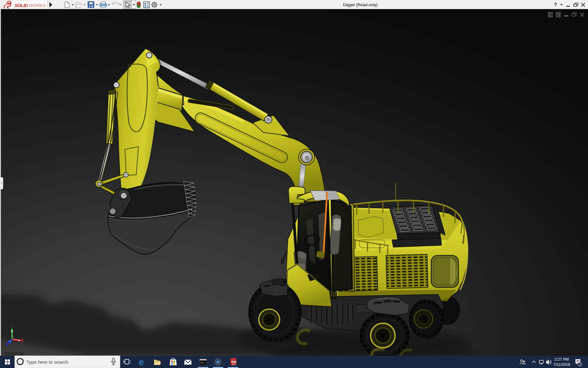  Describe the element at coordinates (562, 365) in the screenshot. I see `svg-text: 7/11/2018` at that location.